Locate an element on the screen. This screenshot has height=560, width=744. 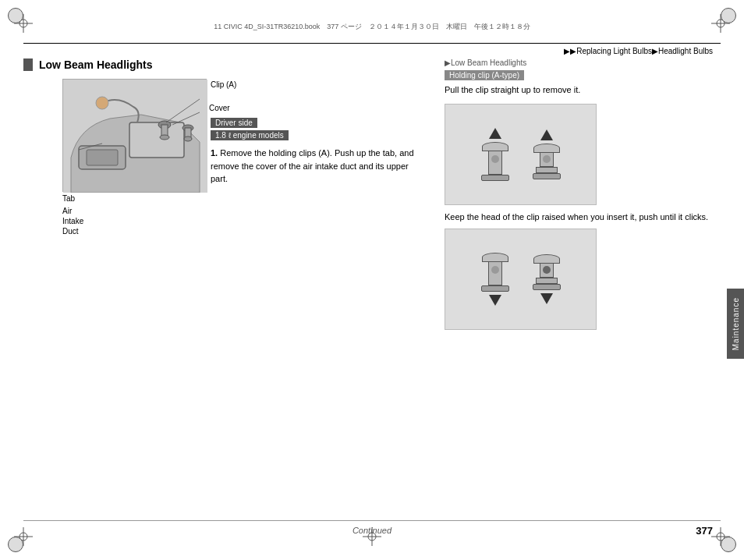
clip-body-insert-r is located at coordinates (547, 271).